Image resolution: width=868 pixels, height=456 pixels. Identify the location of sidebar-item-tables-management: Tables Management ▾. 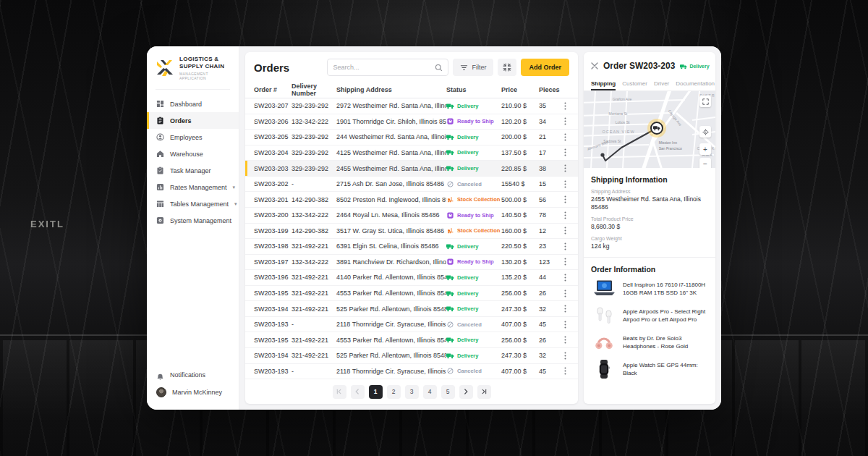
(192, 204).